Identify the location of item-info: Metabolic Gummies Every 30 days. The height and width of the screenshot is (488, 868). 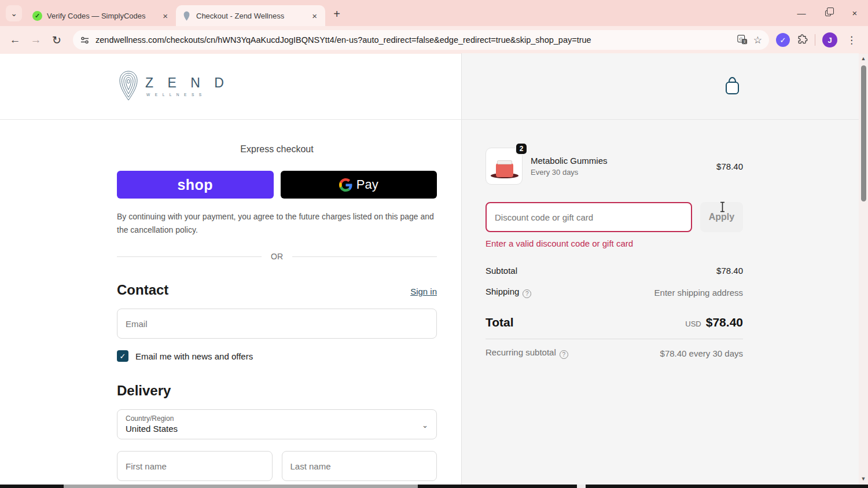
(619, 166).